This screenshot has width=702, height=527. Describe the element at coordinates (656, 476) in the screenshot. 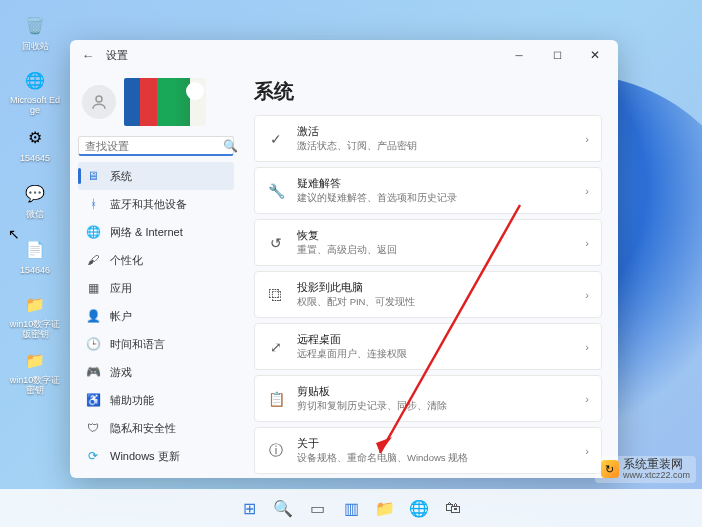

I see `watermark-url: www.xtcz22.com` at that location.